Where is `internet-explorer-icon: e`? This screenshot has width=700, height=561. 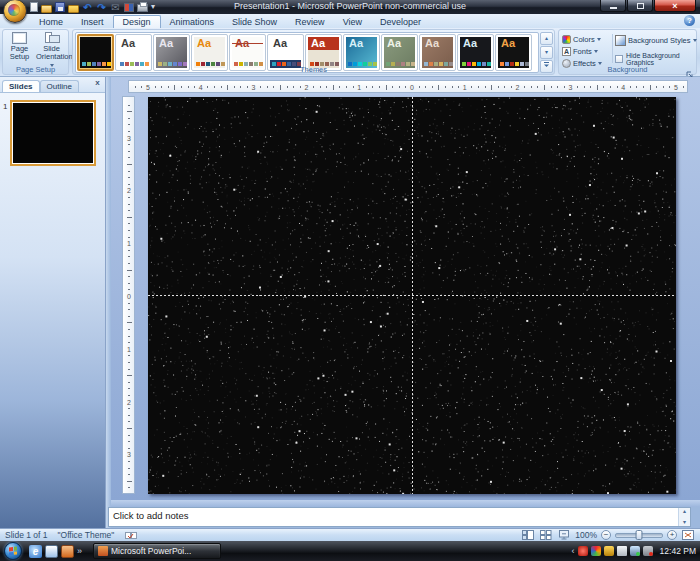
internet-explorer-icon: e is located at coordinates (36, 552).